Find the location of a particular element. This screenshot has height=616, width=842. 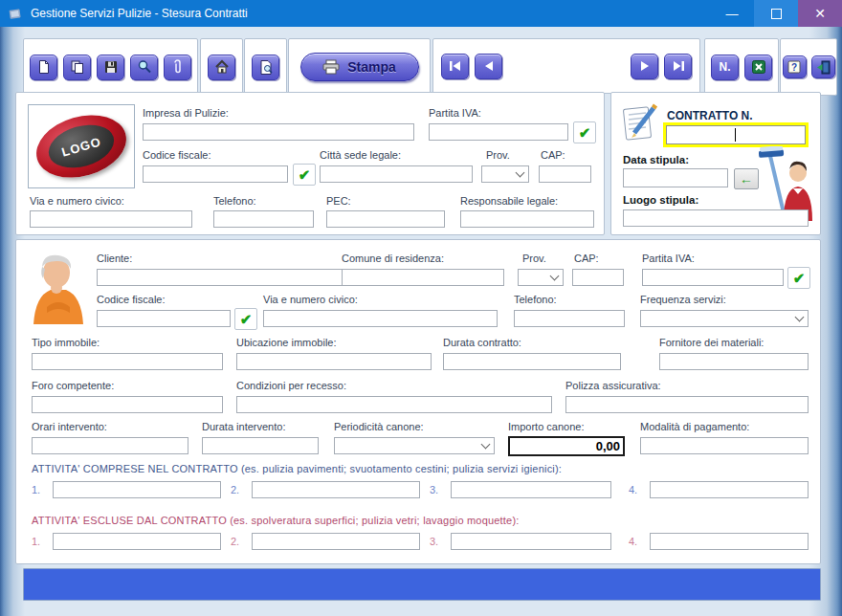

cliente-label: Cliente: is located at coordinates (115, 258).